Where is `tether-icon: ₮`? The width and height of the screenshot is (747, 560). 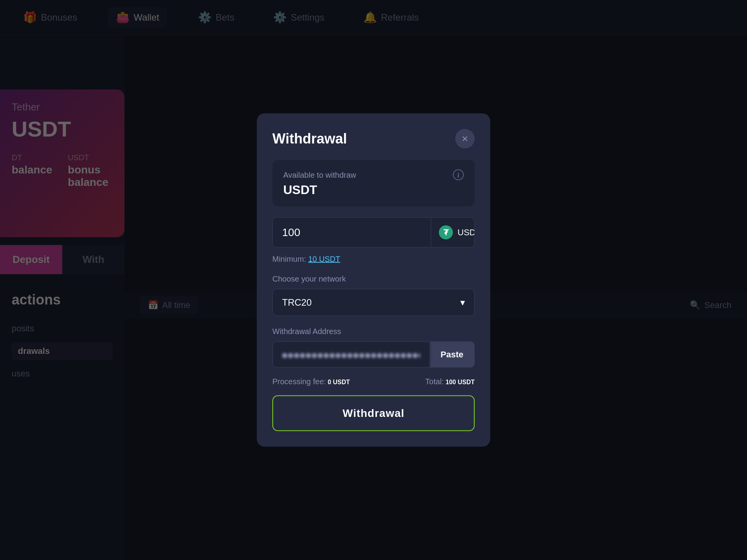 tether-icon: ₮ is located at coordinates (446, 233).